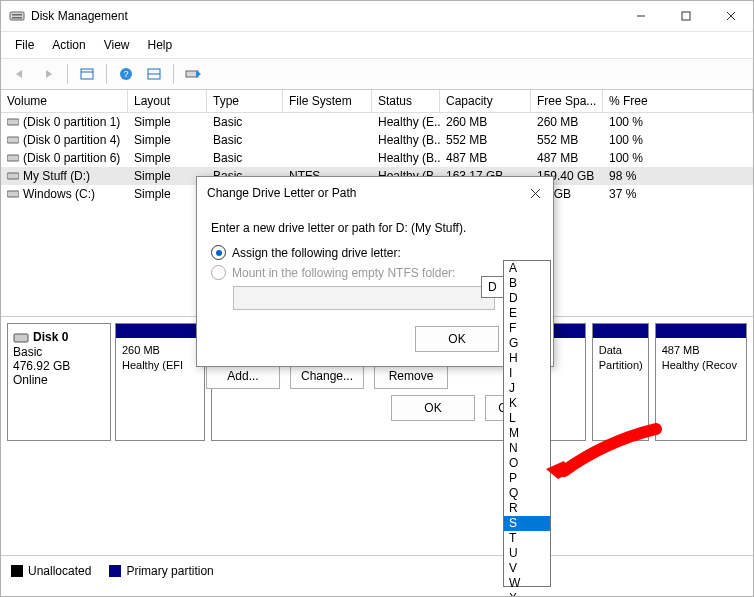  I want to click on drive-letter-option: O, so click(527, 464).